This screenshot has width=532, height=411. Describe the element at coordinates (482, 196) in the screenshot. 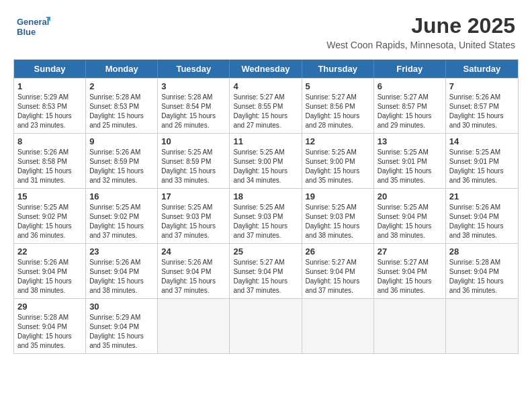

I see `day-number: 21` at that location.